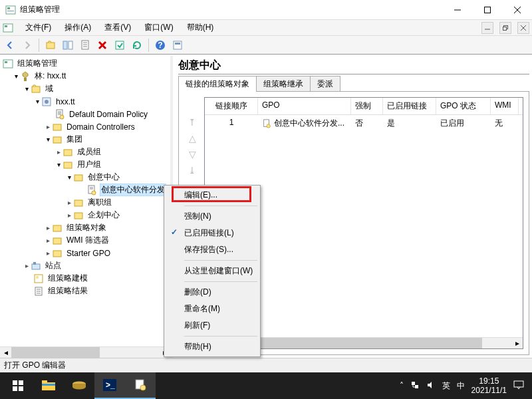 The height and width of the screenshot is (399, 532). I want to click on mdi-minimize-button, so click(487, 28).